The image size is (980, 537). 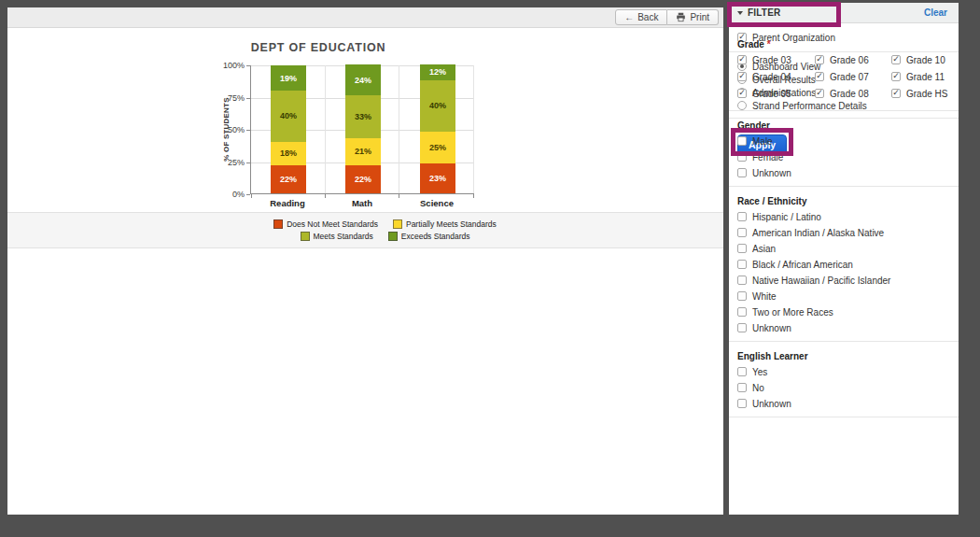 What do you see at coordinates (226, 98) in the screenshot?
I see `y-tick-label: 75%` at bounding box center [226, 98].